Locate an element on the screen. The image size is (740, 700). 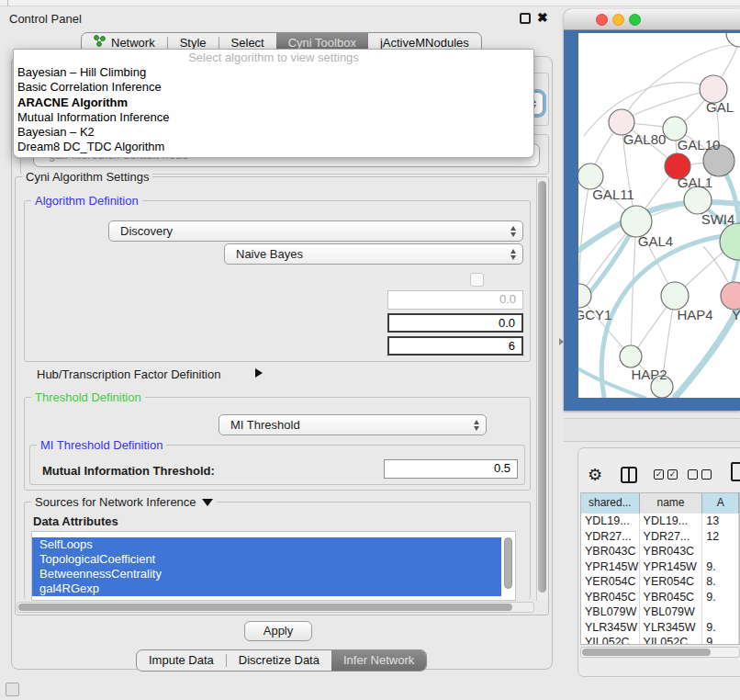
table-header-row: shared...nameA is located at coordinates (660, 503).